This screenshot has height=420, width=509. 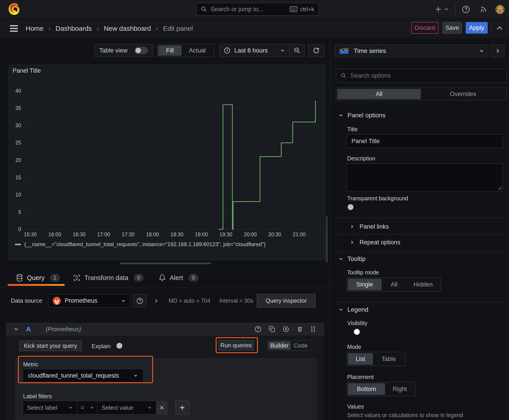 I want to click on actual-option: Actual, so click(x=197, y=50).